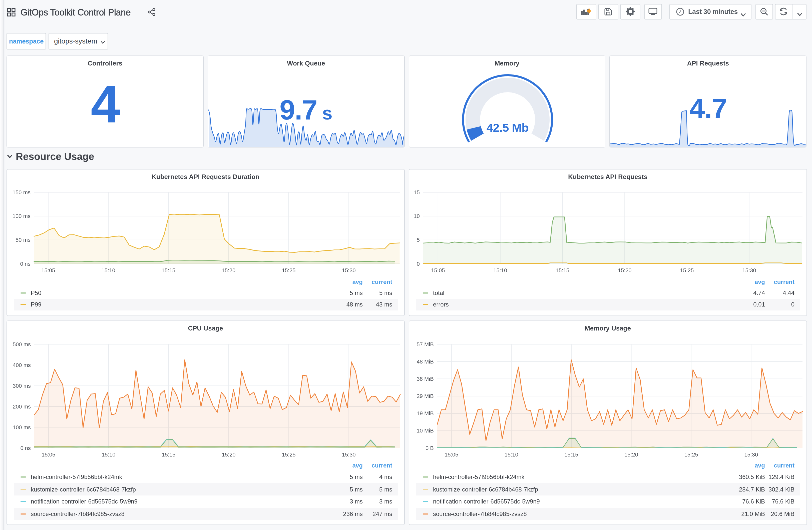  Describe the element at coordinates (21, 192) in the screenshot. I see `svg-text: 150 ms` at that location.